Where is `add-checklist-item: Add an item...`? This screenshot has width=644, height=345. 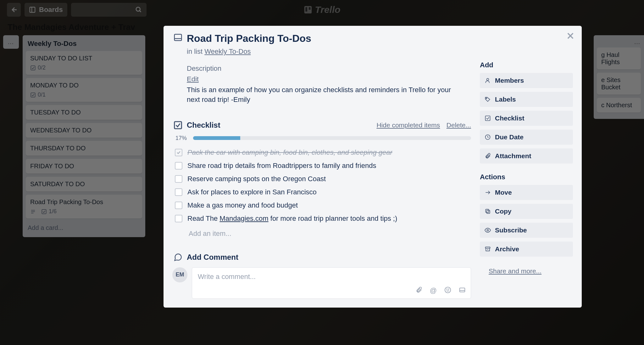 add-checklist-item: Add an item... is located at coordinates (330, 234).